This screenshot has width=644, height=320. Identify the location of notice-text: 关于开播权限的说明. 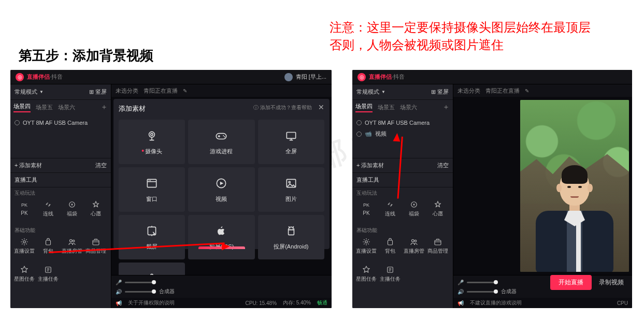
(151, 303).